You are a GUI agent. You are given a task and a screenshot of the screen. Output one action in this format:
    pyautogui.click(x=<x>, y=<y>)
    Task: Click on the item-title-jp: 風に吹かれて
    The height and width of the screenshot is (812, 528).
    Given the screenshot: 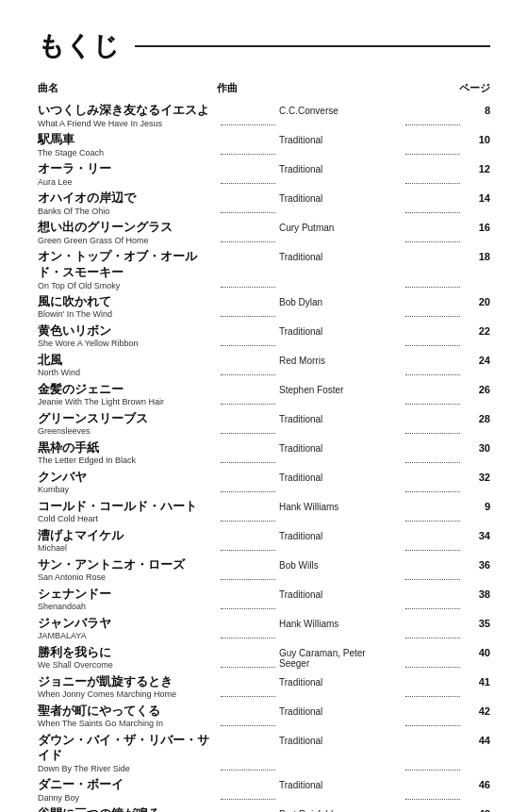 What is the action you would take?
    pyautogui.click(x=124, y=302)
    